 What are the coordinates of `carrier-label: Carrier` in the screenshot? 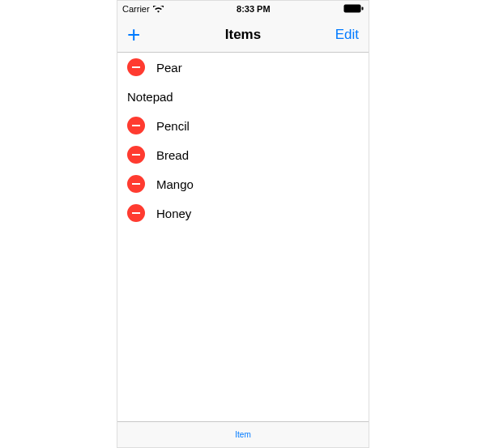 It's located at (136, 9).